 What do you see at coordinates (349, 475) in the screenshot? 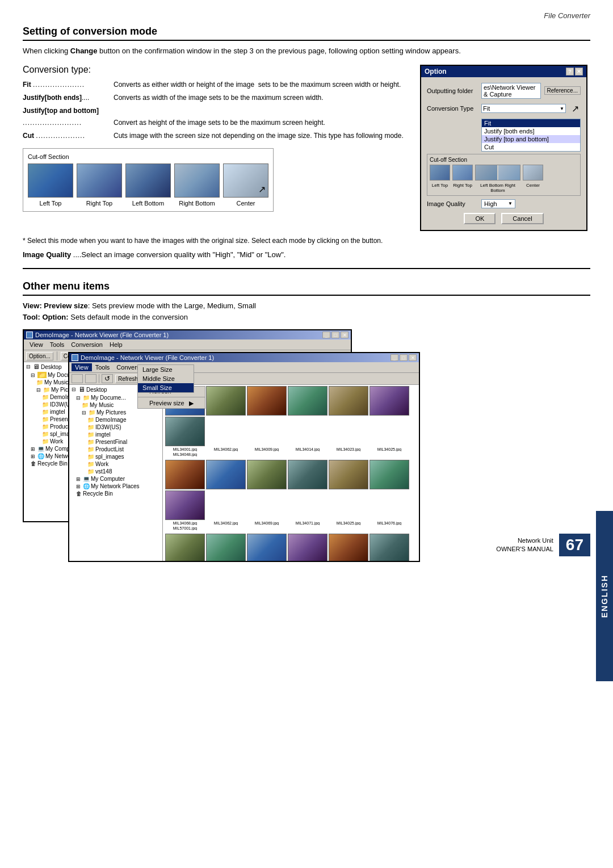
I see `thumb-mil34025b` at bounding box center [349, 475].